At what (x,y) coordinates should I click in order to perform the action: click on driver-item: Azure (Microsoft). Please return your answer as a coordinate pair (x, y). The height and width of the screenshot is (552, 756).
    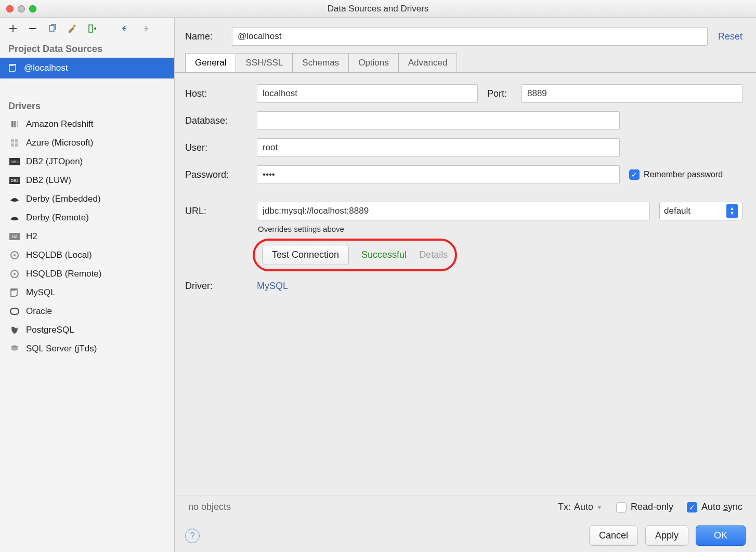
    Looking at the image, I should click on (87, 143).